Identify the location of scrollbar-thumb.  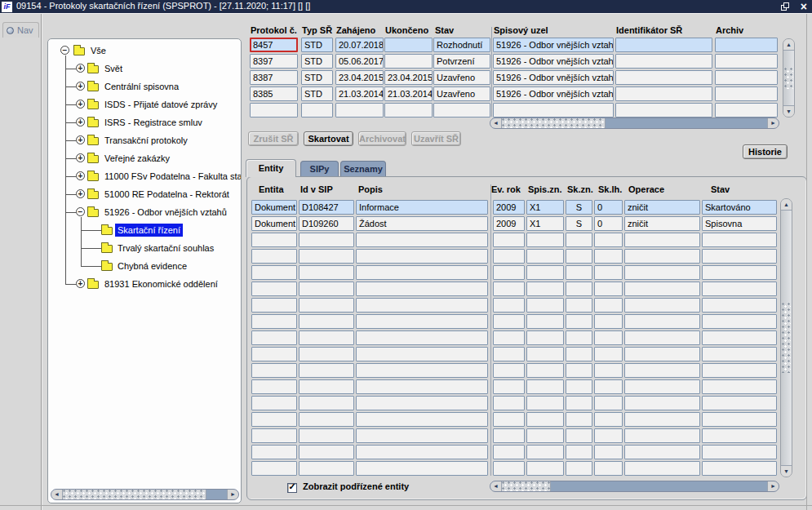
(526, 486).